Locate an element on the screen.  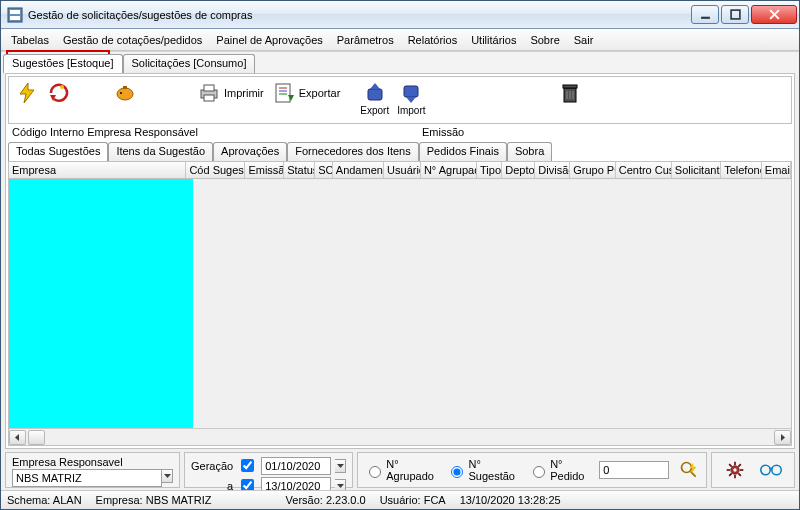
column-header: Grupo PC is located at coordinates (593, 170).